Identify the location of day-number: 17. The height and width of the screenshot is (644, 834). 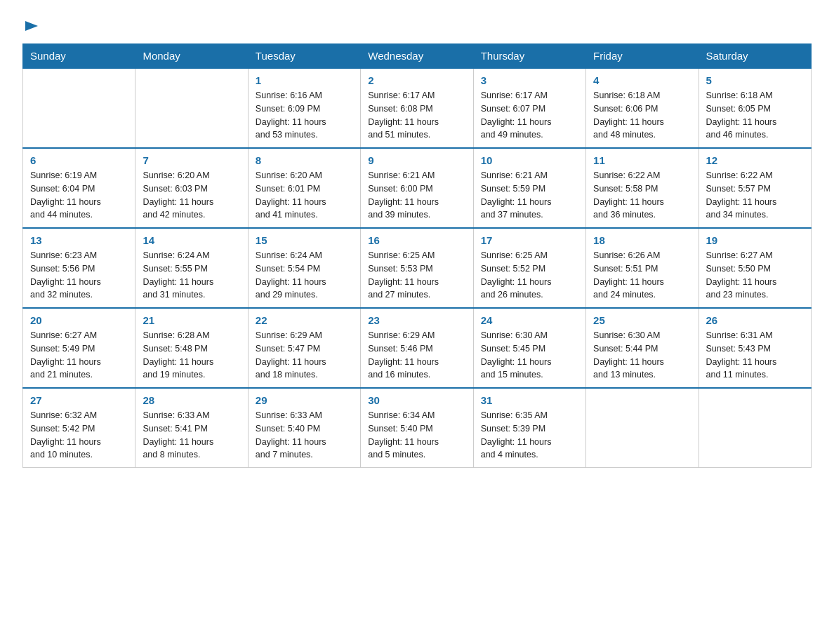
(529, 240).